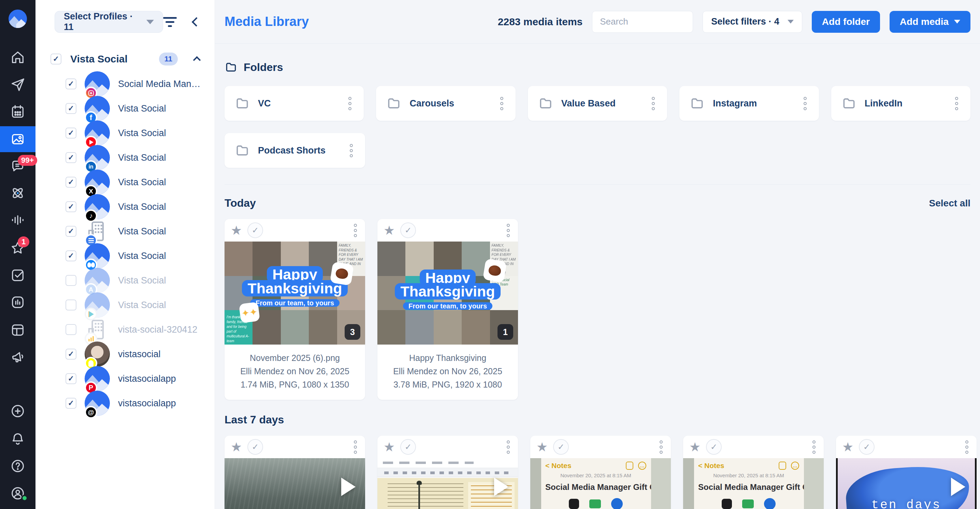 The width and height of the screenshot is (980, 509). I want to click on folder-card: Value Based, so click(598, 103).